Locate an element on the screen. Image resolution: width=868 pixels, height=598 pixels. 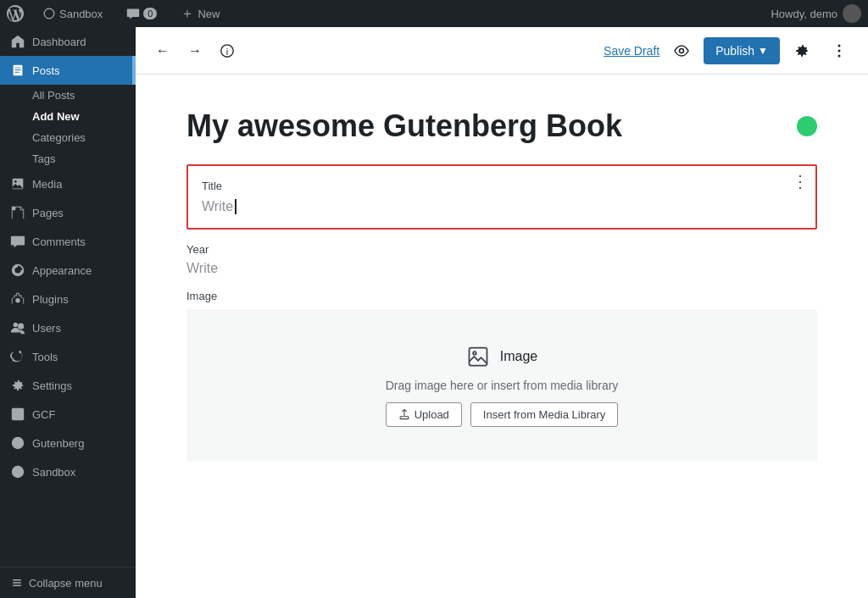
block-options-button: ⋮ is located at coordinates (800, 181).